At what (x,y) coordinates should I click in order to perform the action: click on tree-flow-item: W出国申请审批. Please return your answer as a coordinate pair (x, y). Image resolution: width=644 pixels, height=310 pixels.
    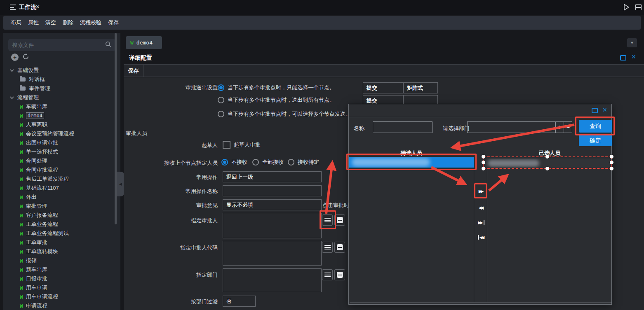
    Looking at the image, I should click on (62, 143).